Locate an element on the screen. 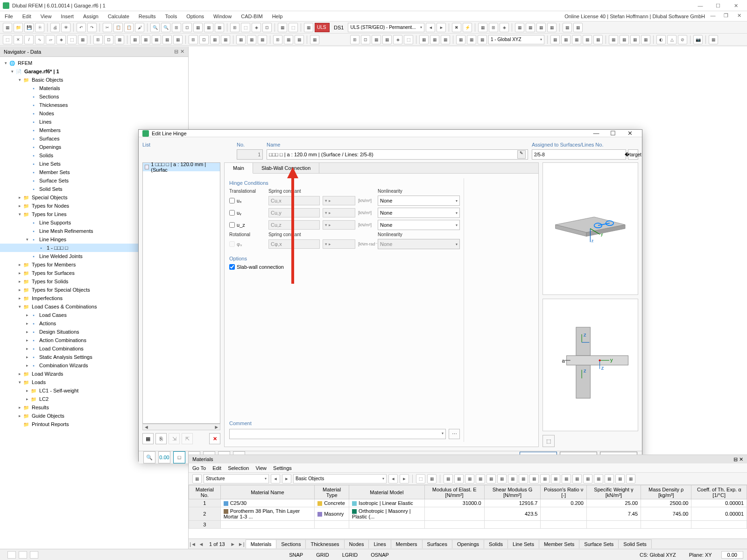 The width and height of the screenshot is (747, 560). tab-main: Main is located at coordinates (239, 168).